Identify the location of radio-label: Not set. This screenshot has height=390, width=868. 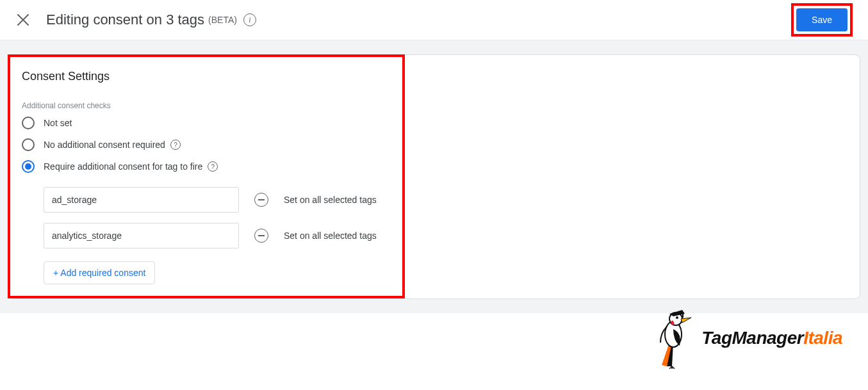
(58, 123).